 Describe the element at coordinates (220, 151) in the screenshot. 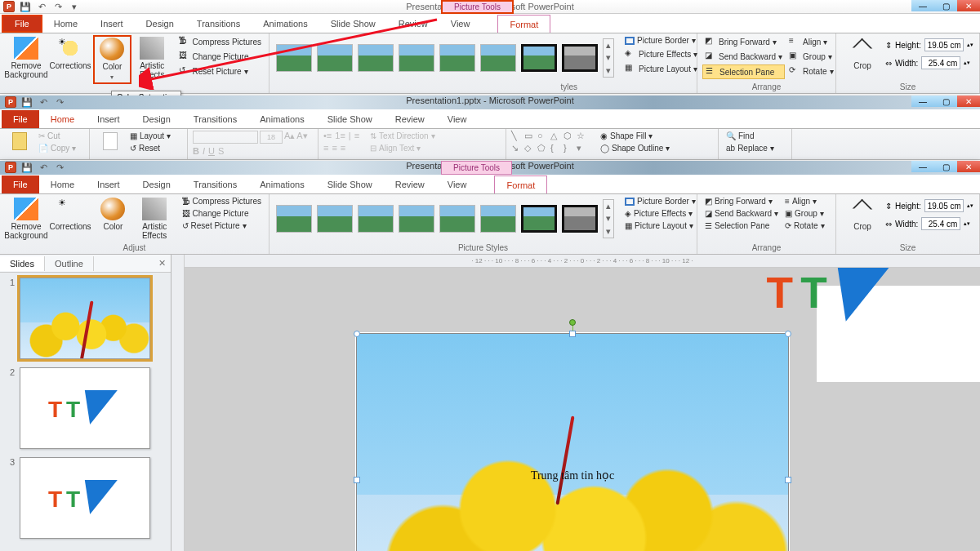

I see `strike-button: S` at that location.